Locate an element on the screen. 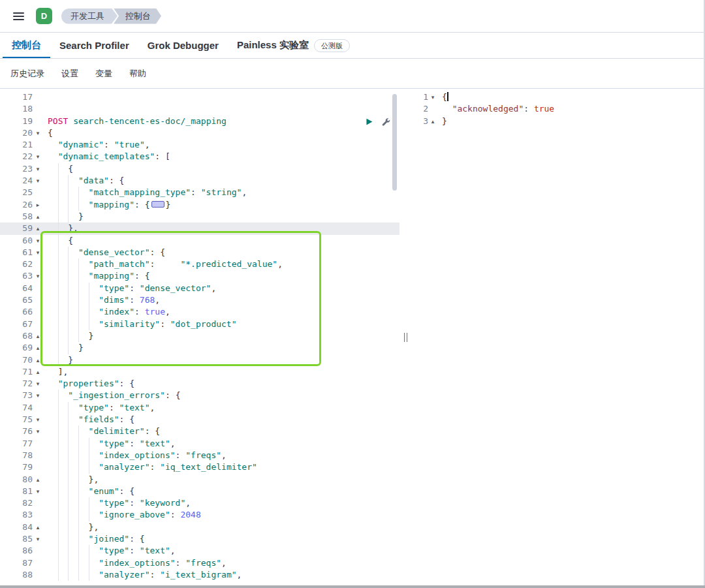  code-text: "type": "dense_vector", is located at coordinates (221, 288).